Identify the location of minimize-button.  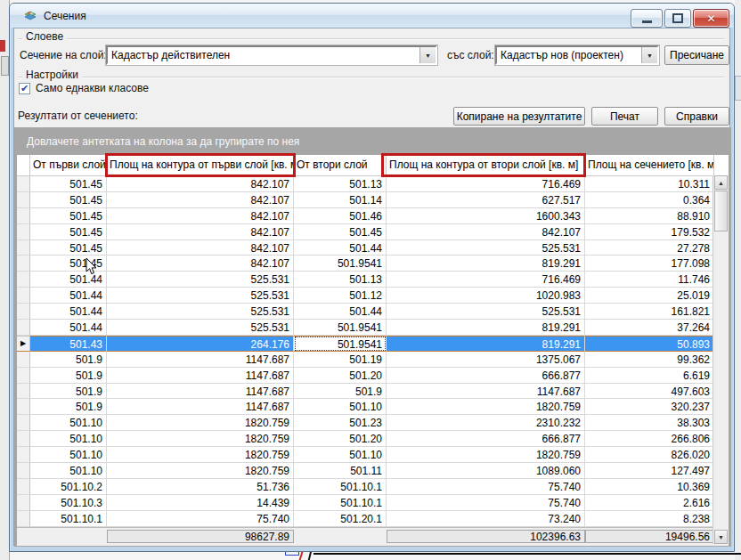
(647, 18).